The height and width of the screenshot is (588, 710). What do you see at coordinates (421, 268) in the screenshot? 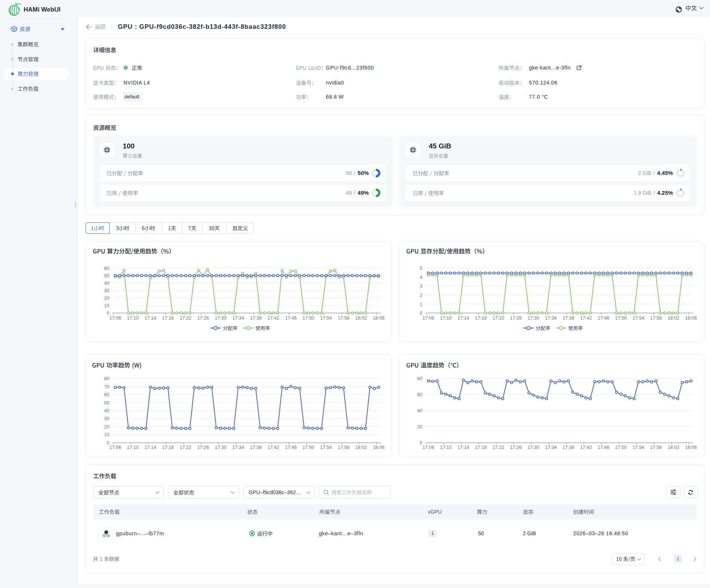
I see `svg-text: 5` at bounding box center [421, 268].